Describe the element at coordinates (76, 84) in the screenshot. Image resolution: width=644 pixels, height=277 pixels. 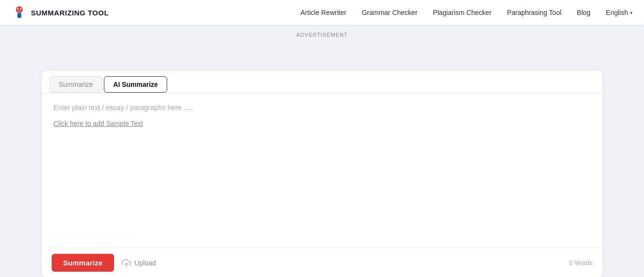
I see `tab-summarize: Summarize` at that location.